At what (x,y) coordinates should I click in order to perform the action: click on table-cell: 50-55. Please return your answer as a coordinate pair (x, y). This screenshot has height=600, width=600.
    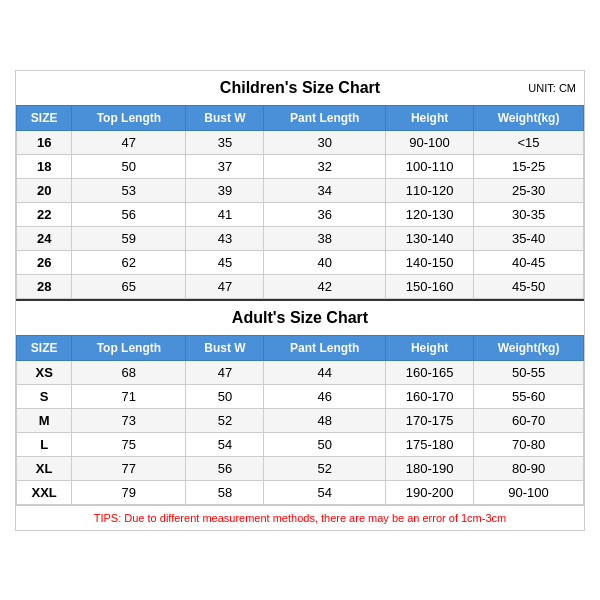
    Looking at the image, I should click on (529, 372).